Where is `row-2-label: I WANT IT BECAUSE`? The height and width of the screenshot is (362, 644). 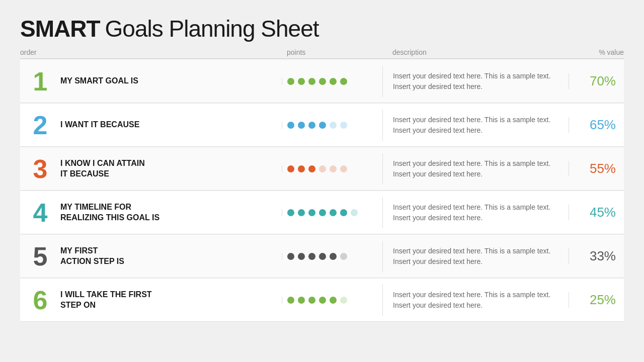
row-2-label: I WANT IT BECAUSE is located at coordinates (171, 125).